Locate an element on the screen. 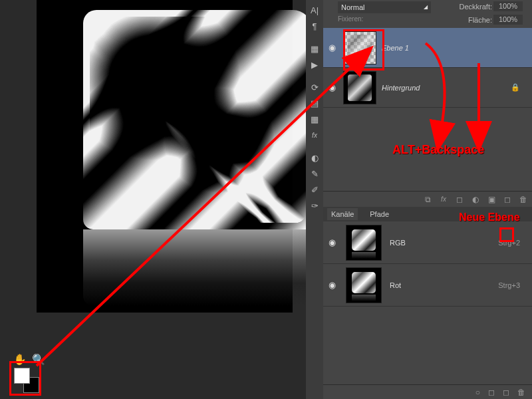 The height and width of the screenshot is (399, 532). actions-play-icon: ▶ is located at coordinates (315, 65).